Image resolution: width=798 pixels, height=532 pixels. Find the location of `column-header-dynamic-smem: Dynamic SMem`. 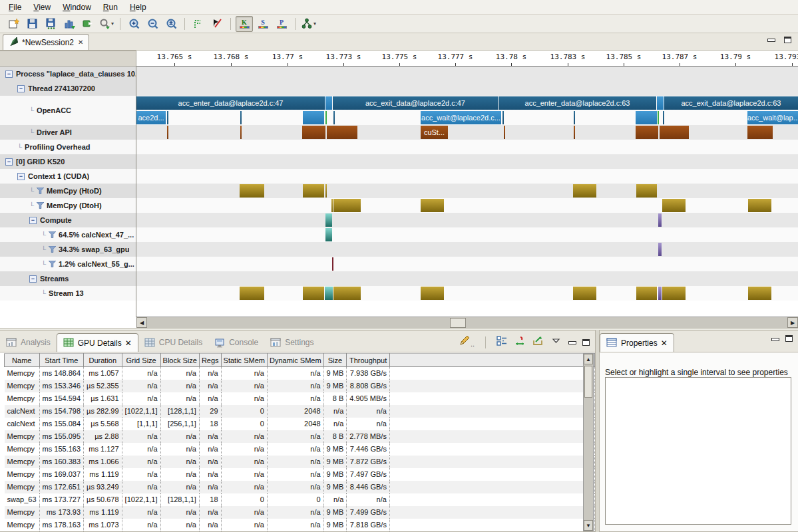

column-header-dynamic-smem: Dynamic SMem is located at coordinates (296, 360).